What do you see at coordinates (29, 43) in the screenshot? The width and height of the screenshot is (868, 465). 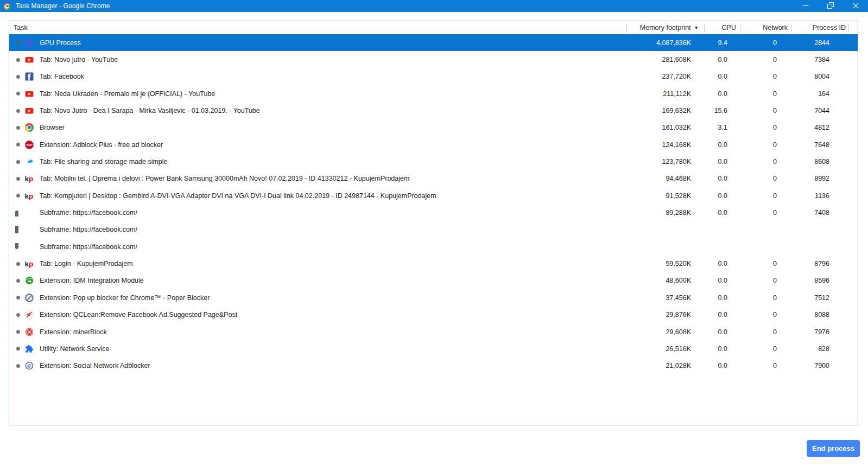 I see `gpu-puzzle-icon` at bounding box center [29, 43].